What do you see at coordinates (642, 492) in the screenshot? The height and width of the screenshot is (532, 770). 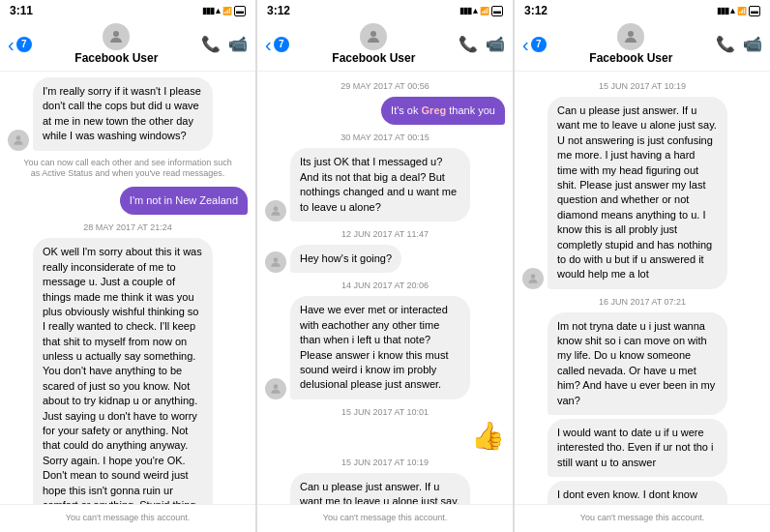 I see `message-row: I dont even know. I dont know whats goin…` at bounding box center [642, 492].